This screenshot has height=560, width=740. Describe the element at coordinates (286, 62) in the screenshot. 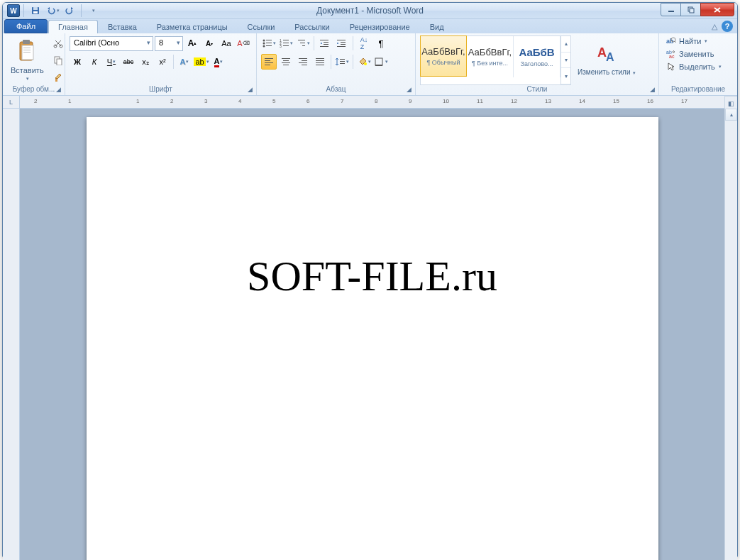

I see `align-center-button` at that location.